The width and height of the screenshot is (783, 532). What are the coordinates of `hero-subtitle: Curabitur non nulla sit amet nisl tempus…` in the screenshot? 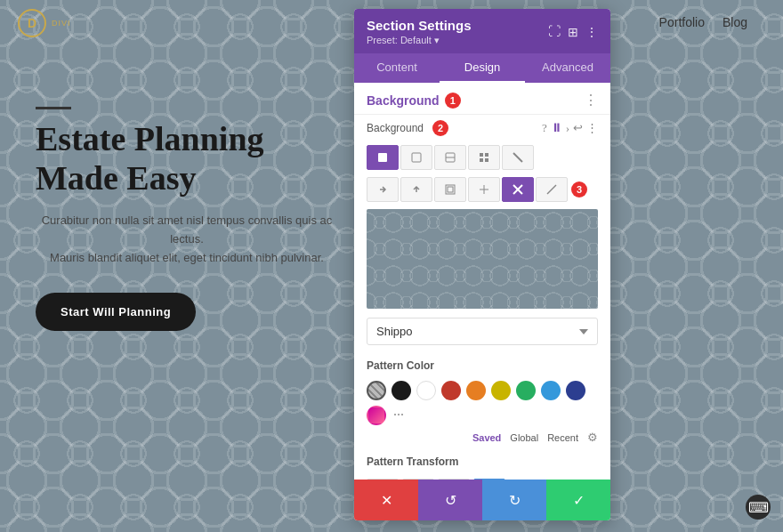 It's located at (187, 239).